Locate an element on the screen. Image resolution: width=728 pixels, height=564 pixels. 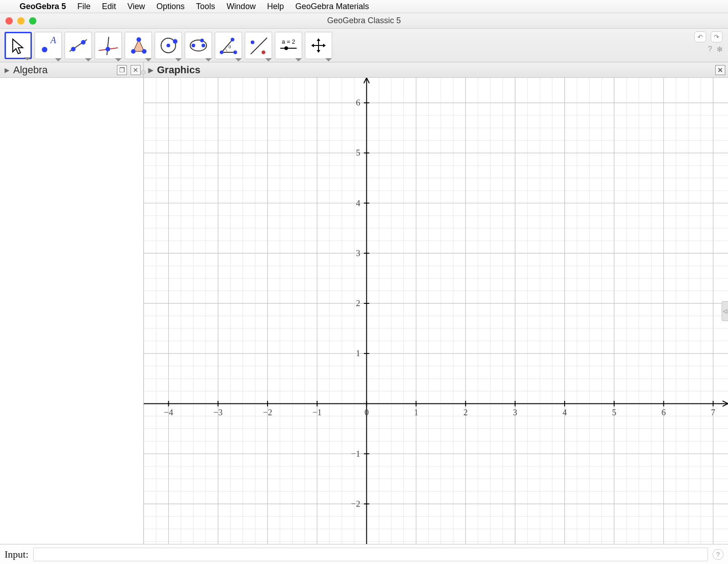
graphics-close-icon: ✕ is located at coordinates (720, 70).